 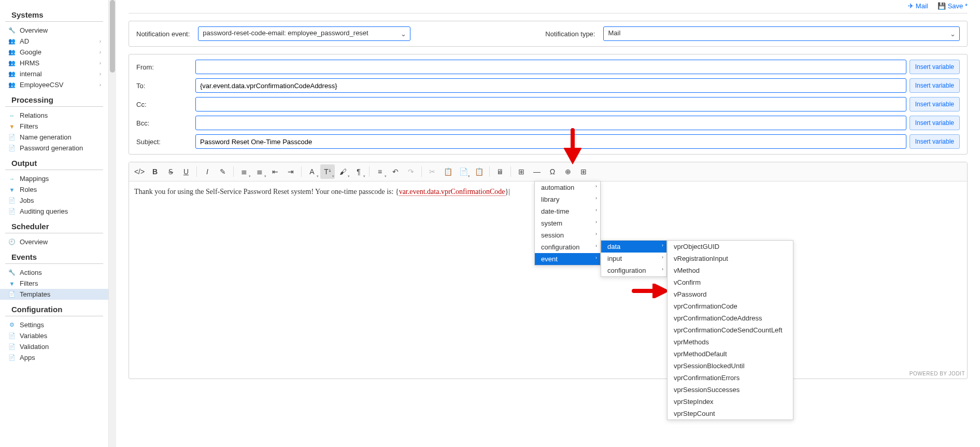 I want to click on notification-event-select: password-reset-code-email: employee_pass…, so click(x=304, y=34).